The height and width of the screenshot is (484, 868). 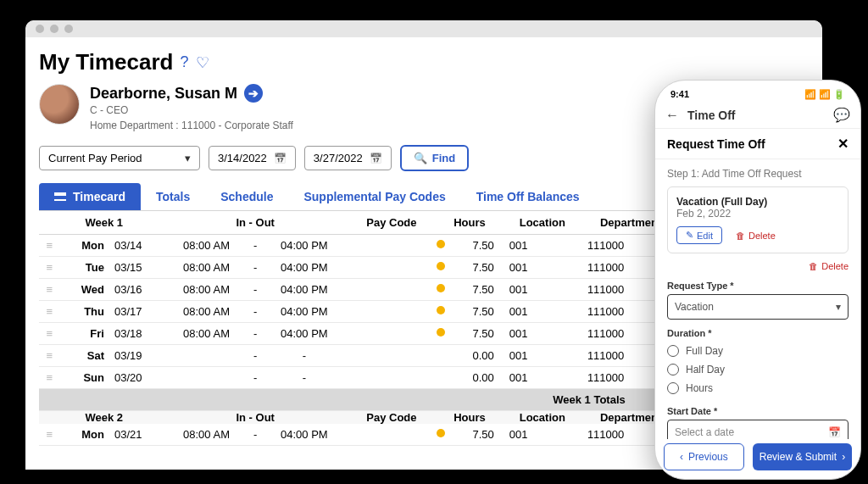 What do you see at coordinates (758, 333) in the screenshot?
I see `duration-label: Duration *` at bounding box center [758, 333].